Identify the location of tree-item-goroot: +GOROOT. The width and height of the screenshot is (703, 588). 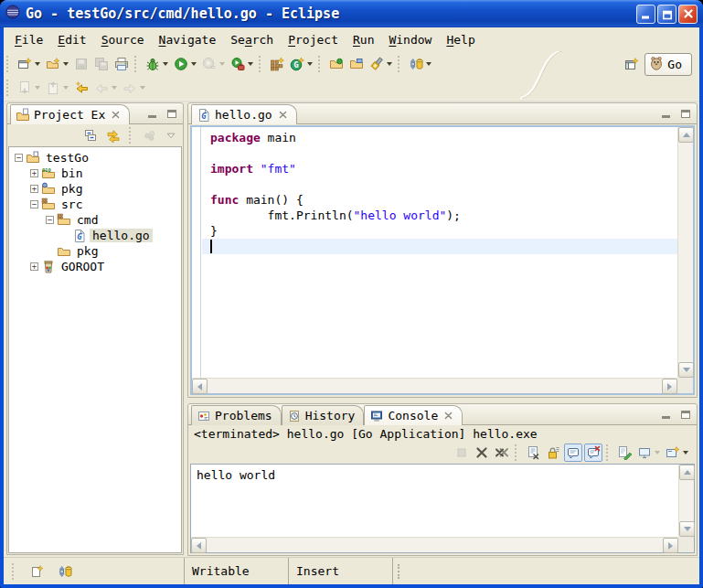
(95, 267).